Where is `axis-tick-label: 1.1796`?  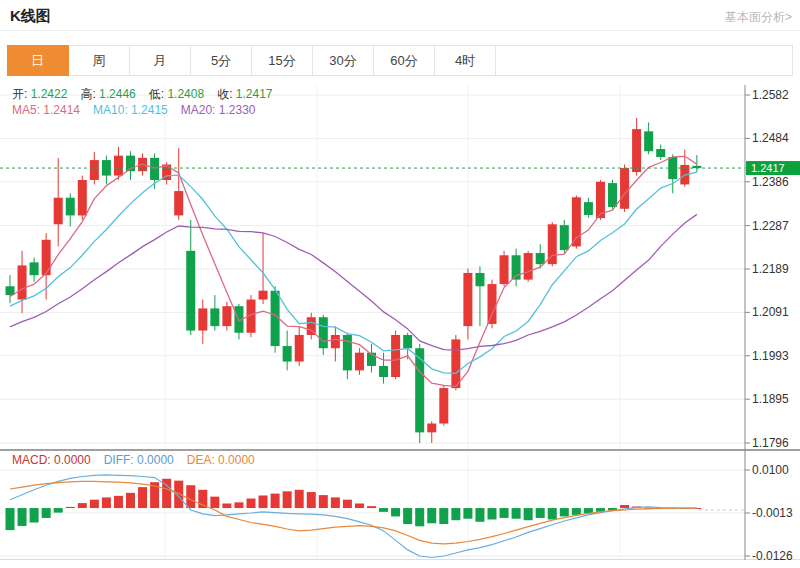 axis-tick-label: 1.1796 is located at coordinates (770, 443).